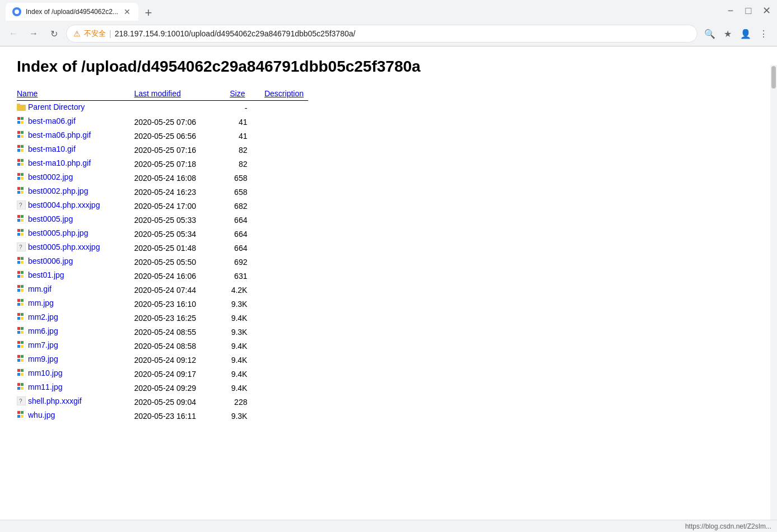  I want to click on file-name-cell: ? best0004.php.xxxjpg, so click(76, 206).